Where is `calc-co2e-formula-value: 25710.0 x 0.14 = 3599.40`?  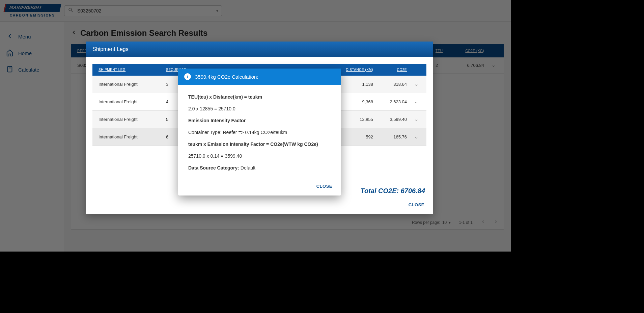
calc-co2e-formula-value: 25710.0 x 0.14 = 3599.40 is located at coordinates (260, 156).